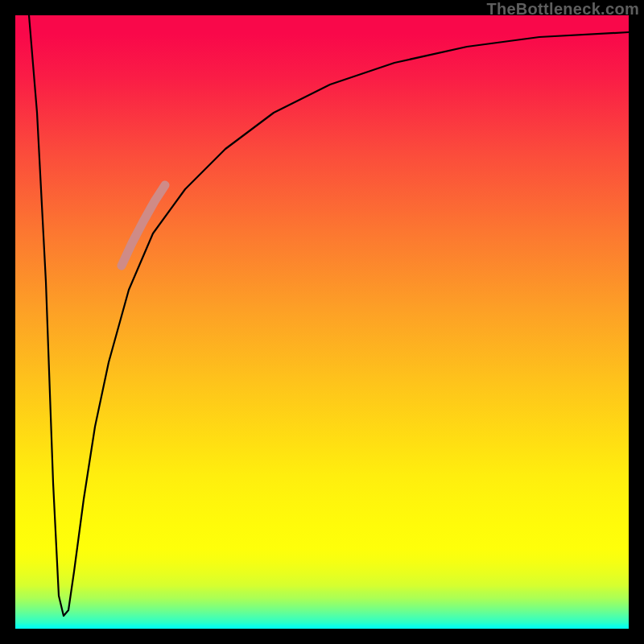  Describe the element at coordinates (563, 10) in the screenshot. I see `watermark-text: TheBottleneck.com` at that location.